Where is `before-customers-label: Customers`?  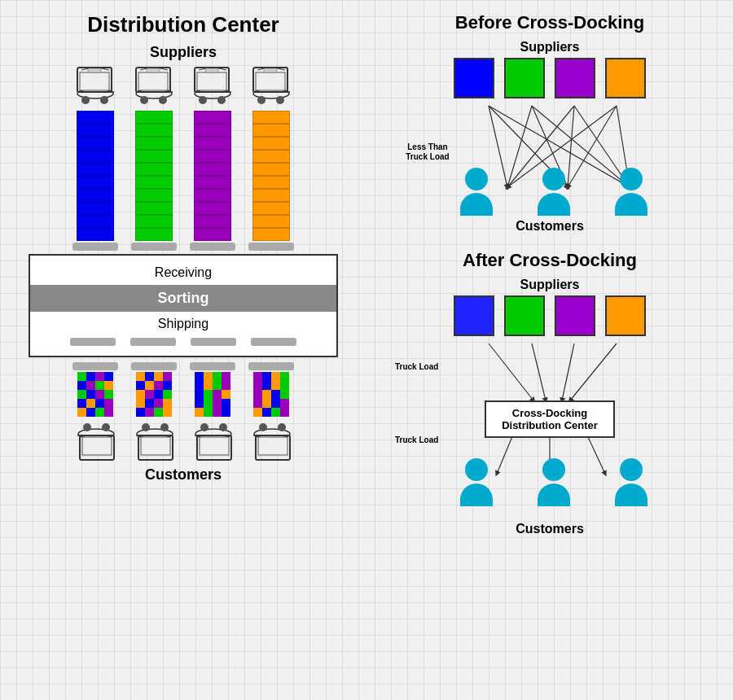 before-customers-label: Customers is located at coordinates (550, 226).